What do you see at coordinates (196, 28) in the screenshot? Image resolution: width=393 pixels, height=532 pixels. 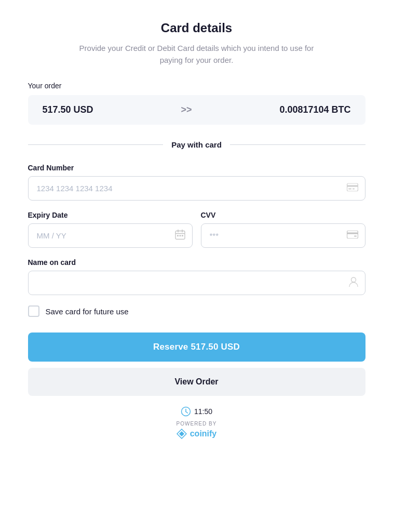 I see `page-title: Card details` at bounding box center [196, 28].